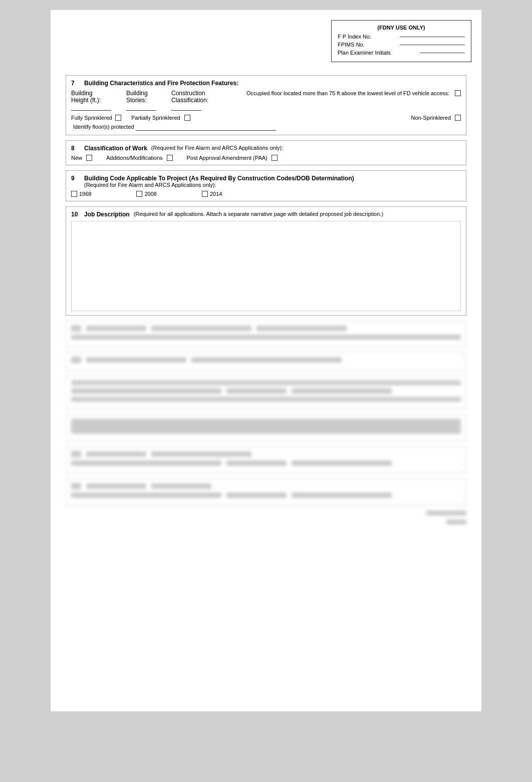 The image size is (532, 782). What do you see at coordinates (107, 214) in the screenshot?
I see `section-10-title: Job Description` at bounding box center [107, 214].